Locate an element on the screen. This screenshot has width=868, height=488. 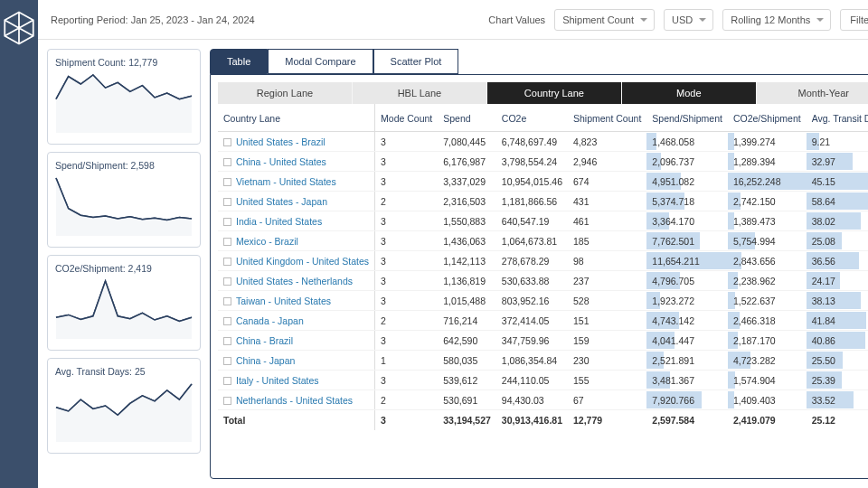
view-tab-modal-compare: Modal Compare is located at coordinates (320, 61).